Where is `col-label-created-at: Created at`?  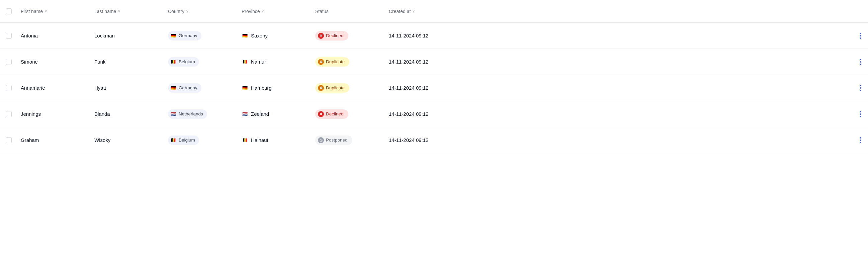 col-label-created-at: Created at is located at coordinates (400, 11).